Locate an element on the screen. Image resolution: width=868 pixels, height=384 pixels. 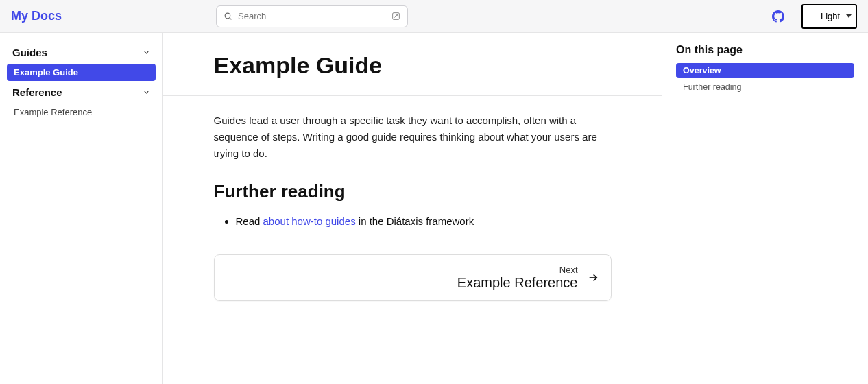
toc-title: On this page is located at coordinates (765, 50).